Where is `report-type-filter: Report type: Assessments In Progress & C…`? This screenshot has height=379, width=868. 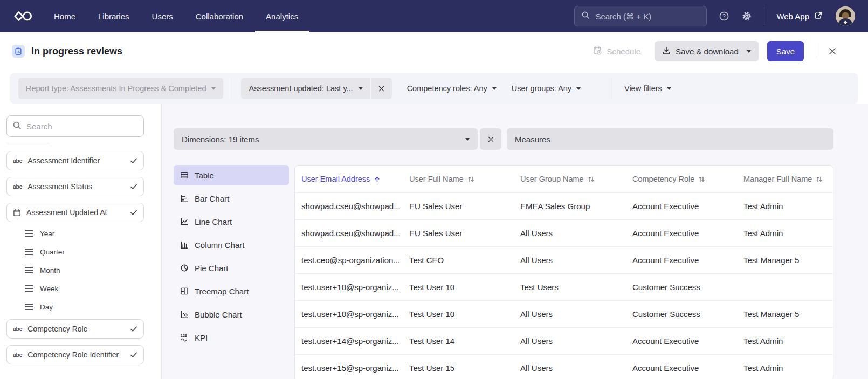
report-type-filter: Report type: Assessments In Progress & C… is located at coordinates (121, 88).